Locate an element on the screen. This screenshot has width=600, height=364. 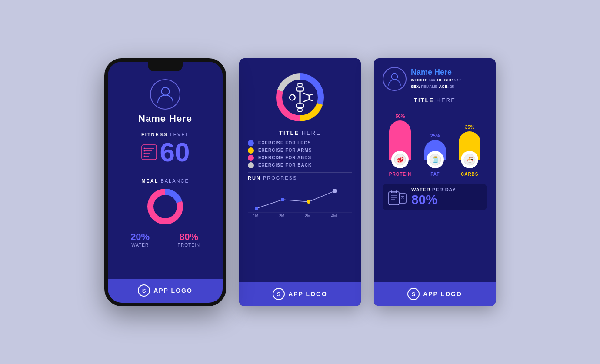
fat-bar-label: FAT is located at coordinates (435, 174).